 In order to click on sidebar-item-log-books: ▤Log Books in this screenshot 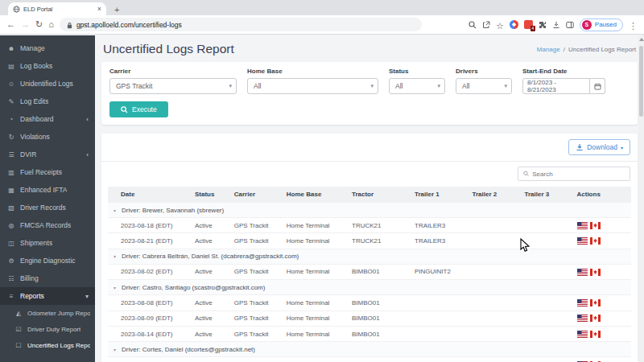, I will do `click(47, 66)`.